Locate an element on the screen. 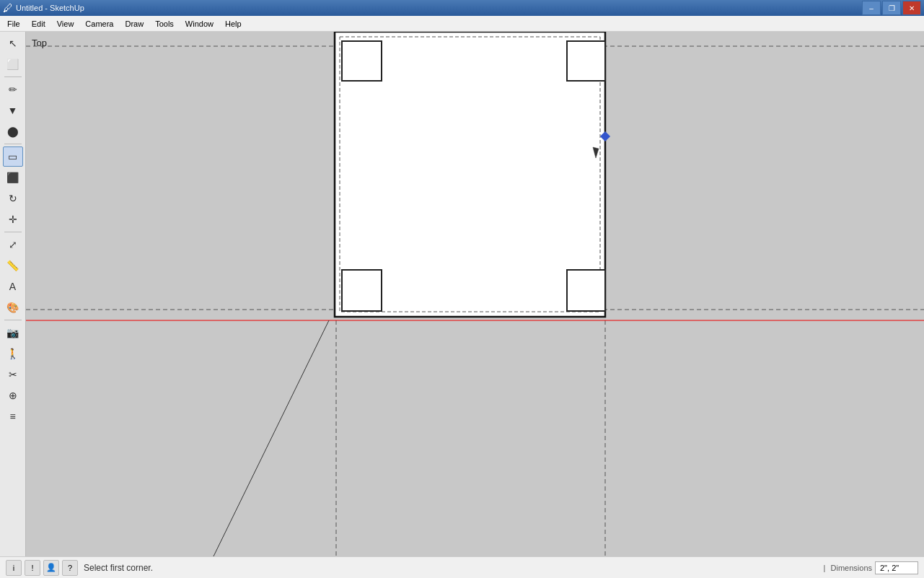  tool-eraser: ⬜ is located at coordinates (13, 64).